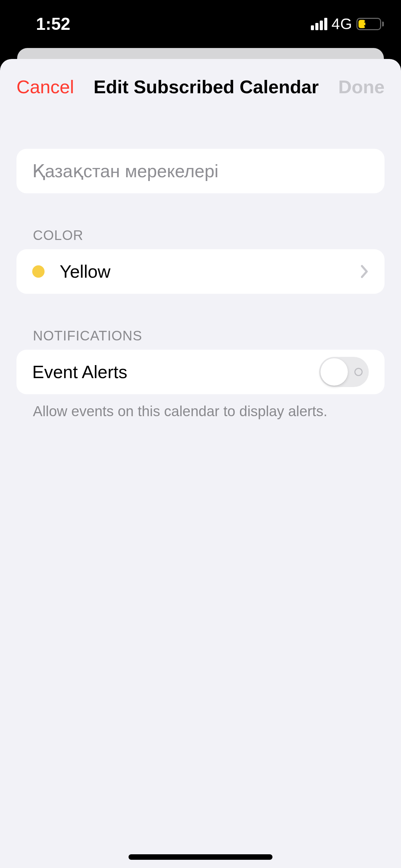 The image size is (401, 868). Describe the element at coordinates (200, 372) in the screenshot. I see `event-alerts-row: Event Alerts` at that location.